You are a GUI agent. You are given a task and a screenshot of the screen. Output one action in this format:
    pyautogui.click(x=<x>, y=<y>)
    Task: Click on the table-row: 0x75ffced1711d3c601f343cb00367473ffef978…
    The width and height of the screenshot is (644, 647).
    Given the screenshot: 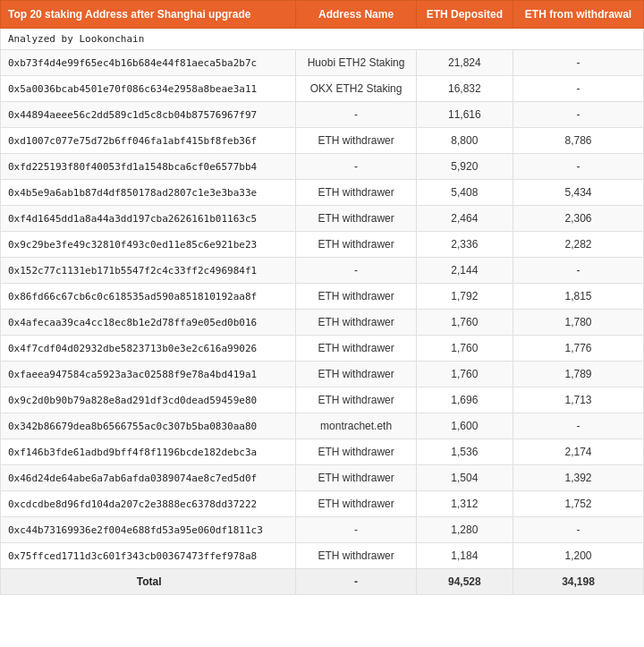 What is the action you would take?
    pyautogui.click(x=322, y=557)
    